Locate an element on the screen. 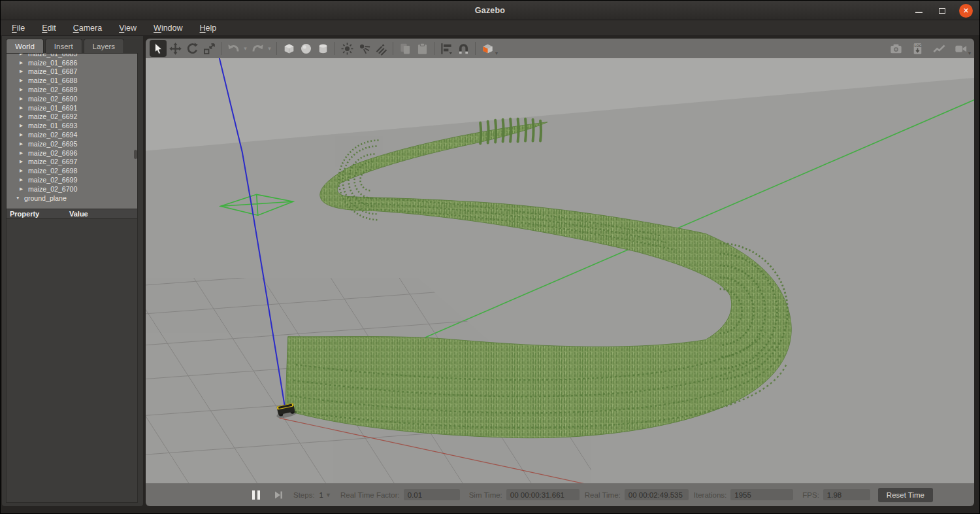  iterations-value: 1955 is located at coordinates (762, 494).